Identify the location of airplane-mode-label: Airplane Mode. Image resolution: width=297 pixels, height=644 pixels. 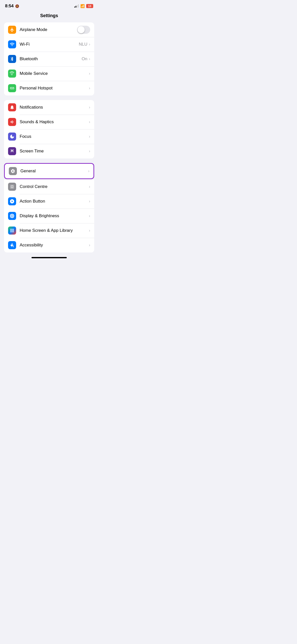
(48, 30).